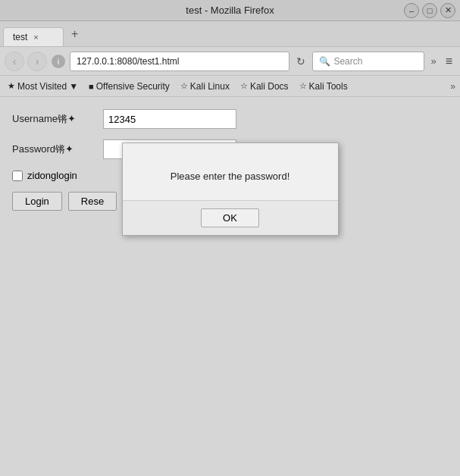 The image size is (460, 476). Describe the element at coordinates (324, 61) in the screenshot. I see `search-icon: 🔍` at that location.